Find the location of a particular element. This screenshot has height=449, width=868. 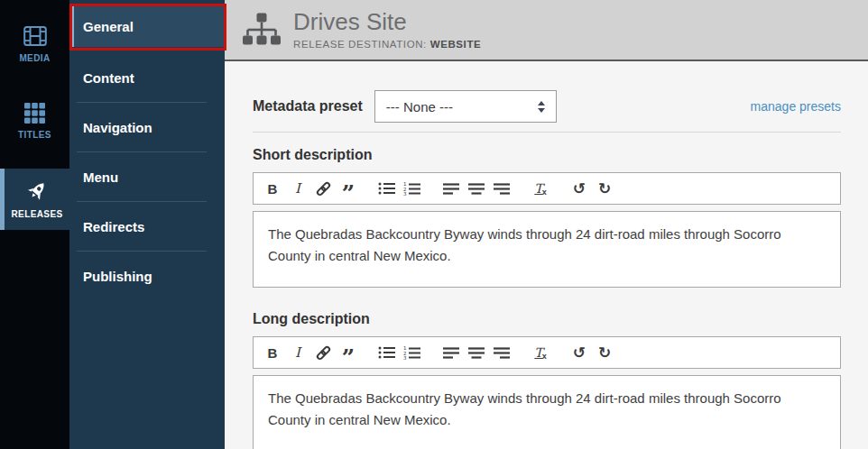

sidebar-item-label: TITLES is located at coordinates (34, 135).